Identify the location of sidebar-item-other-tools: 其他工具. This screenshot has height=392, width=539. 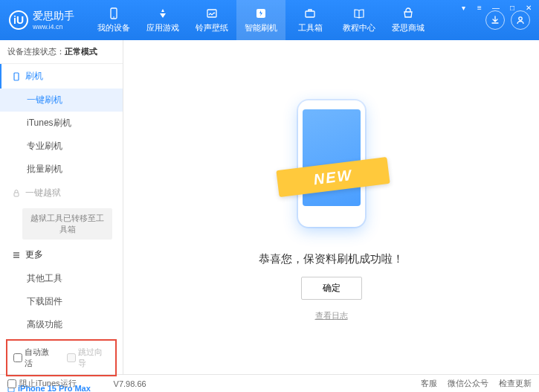
(61, 278).